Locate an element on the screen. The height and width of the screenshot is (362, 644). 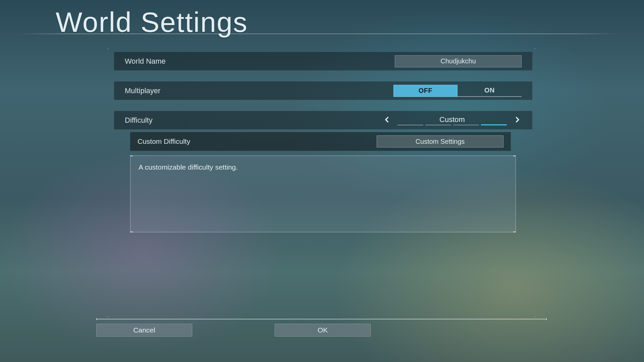
difficulty-next is located at coordinates (517, 120).